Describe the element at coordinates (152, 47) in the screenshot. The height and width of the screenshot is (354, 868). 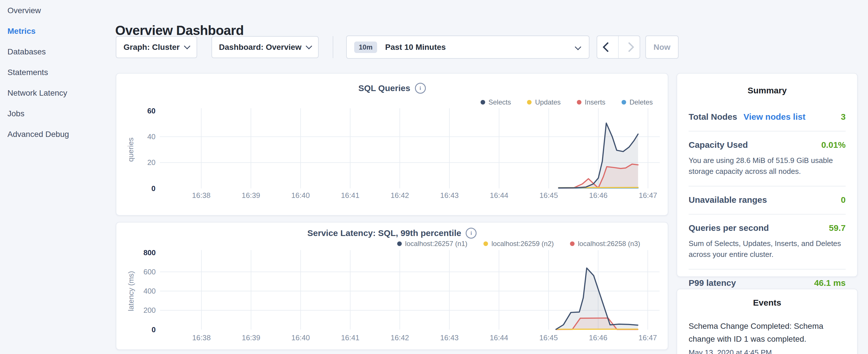
I see `graph-scope-dropdown-label: Graph: Cluster` at that location.